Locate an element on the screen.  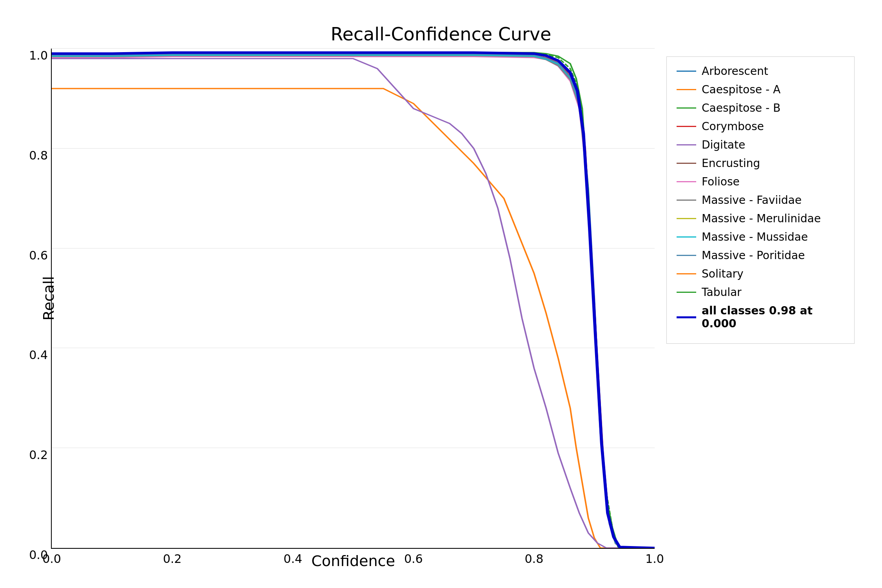
x-tick-2: 0.4 is located at coordinates (293, 559).